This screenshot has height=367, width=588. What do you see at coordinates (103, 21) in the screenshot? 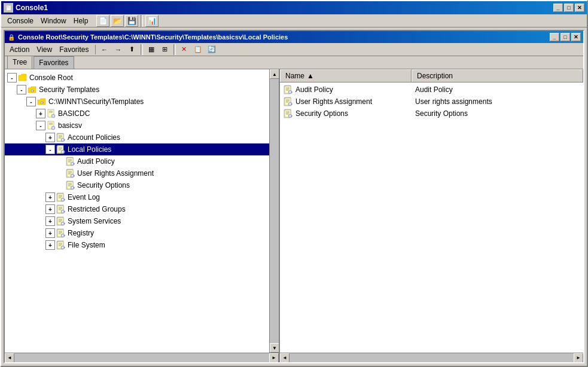
I see `new-button: 📄` at bounding box center [103, 21].